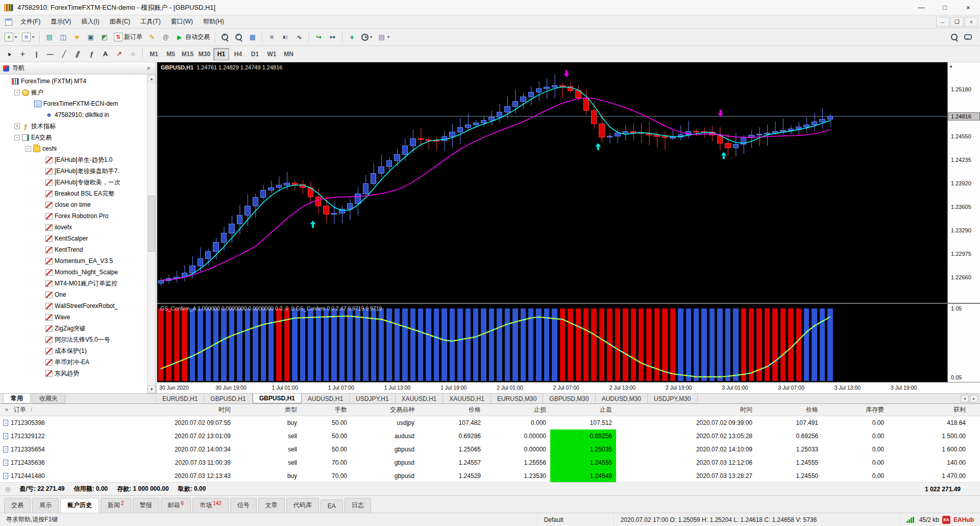 This screenshot has width=980, height=526. What do you see at coordinates (490, 463) in the screenshot?
I see `order-row-3: 17124356362020.07.03 11:00:39sell70.00gb…` at bounding box center [490, 463].